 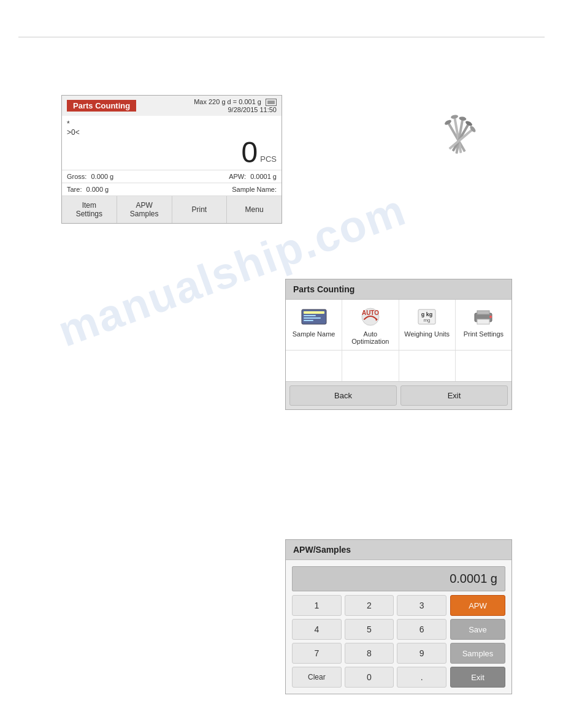 What do you see at coordinates (369, 641) in the screenshot?
I see `apw-numpad: 1 2 3 4 5 6 7 8 9 Clear 0 .` at bounding box center [369, 641].